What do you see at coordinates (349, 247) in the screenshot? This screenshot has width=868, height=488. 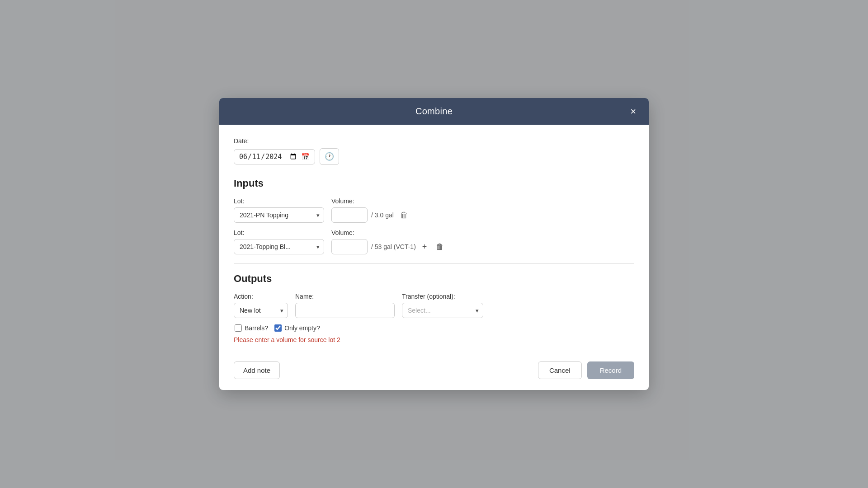 I see `volume2-input` at bounding box center [349, 247].